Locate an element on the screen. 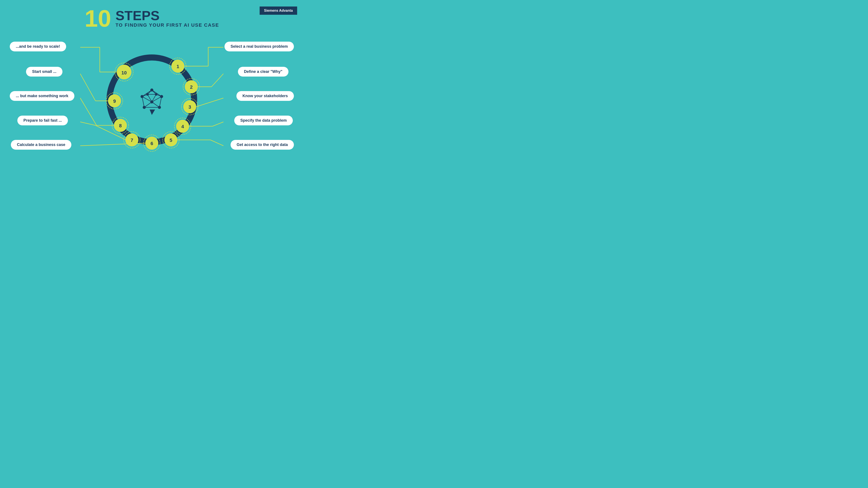  svg-text: 4 is located at coordinates (183, 127).